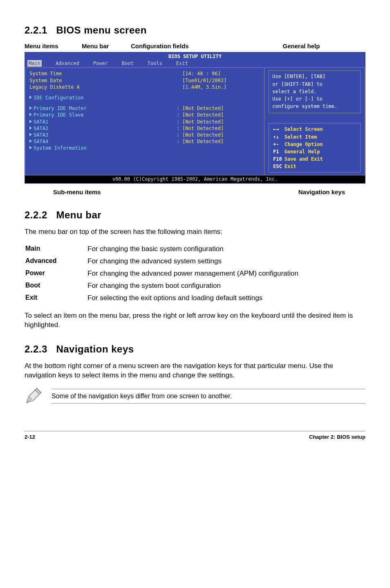 The image size is (390, 588). What do you see at coordinates (162, 249) in the screenshot?
I see `def-row: MainFor changing the basic system config…` at bounding box center [162, 249].